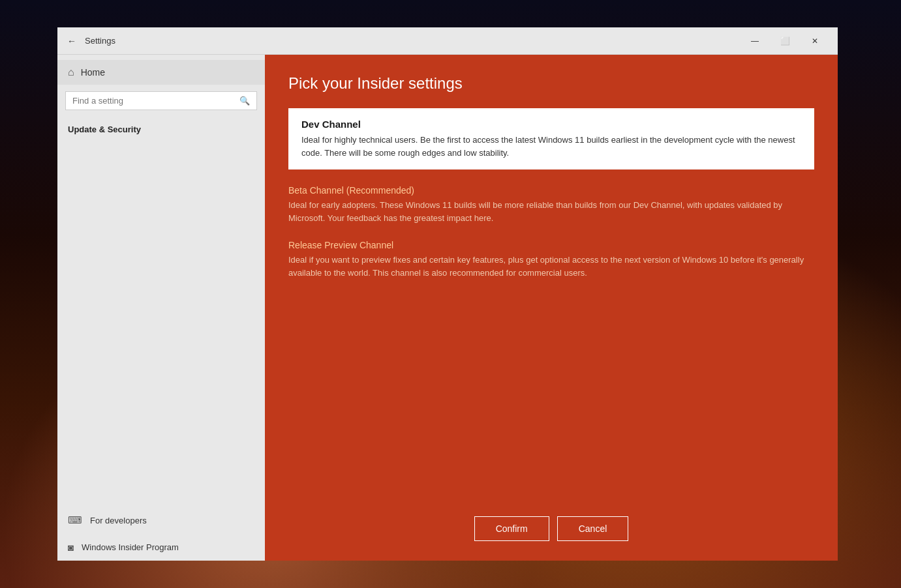 Image resolution: width=901 pixels, height=588 pixels. What do you see at coordinates (551, 124) in the screenshot?
I see `dev-channel-name: Dev Channel` at bounding box center [551, 124].